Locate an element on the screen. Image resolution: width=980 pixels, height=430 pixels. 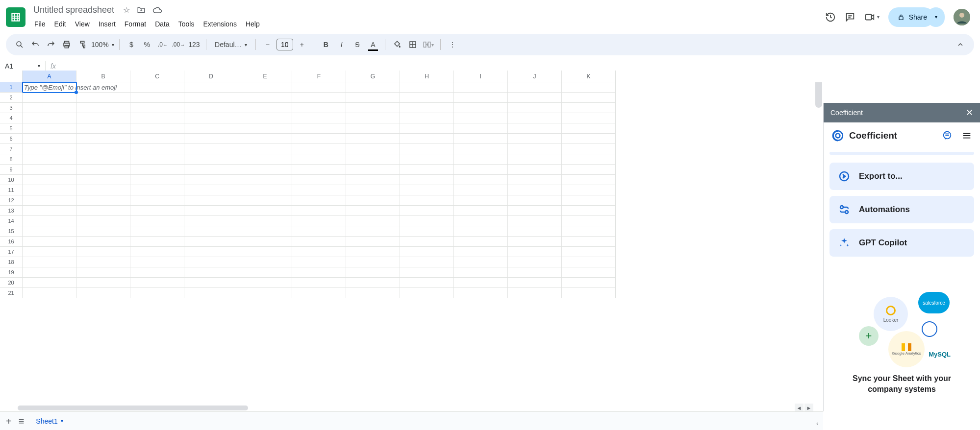
cloud-status-icon is located at coordinates (157, 10).